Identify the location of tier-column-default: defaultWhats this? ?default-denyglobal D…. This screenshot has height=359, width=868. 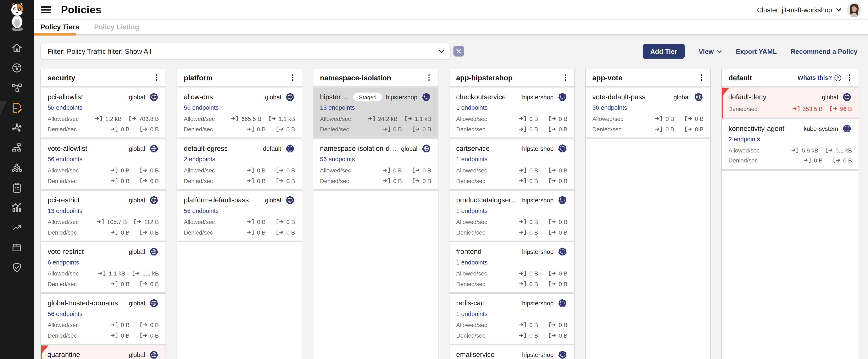
(790, 214).